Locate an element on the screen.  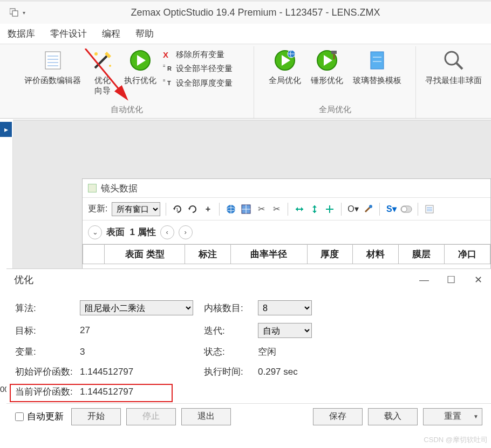
opt-wizard-icon is located at coordinates (103, 60).